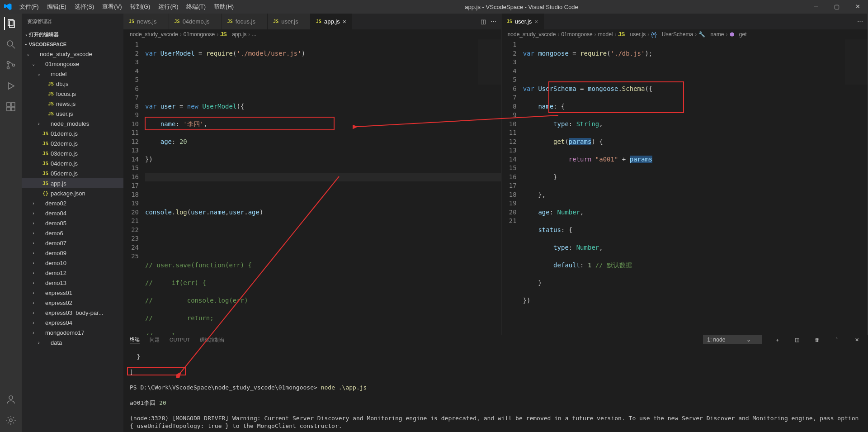 This screenshot has width=868, height=432. What do you see at coordinates (72, 233) in the screenshot?
I see `tree-item: ›demo6` at bounding box center [72, 233].